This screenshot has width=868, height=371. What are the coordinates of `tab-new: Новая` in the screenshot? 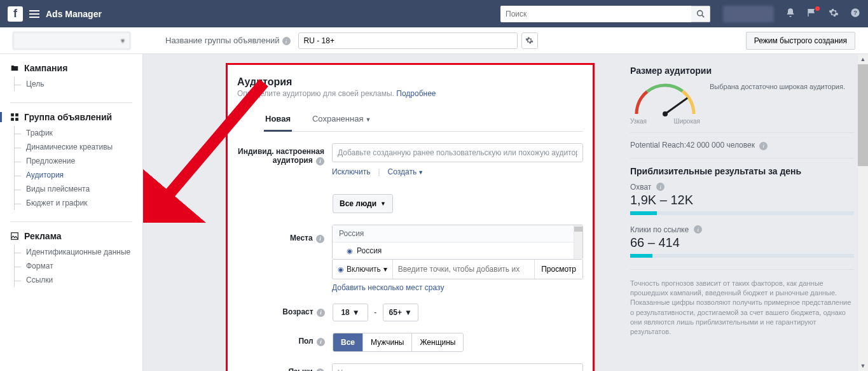 It's located at (278, 123).